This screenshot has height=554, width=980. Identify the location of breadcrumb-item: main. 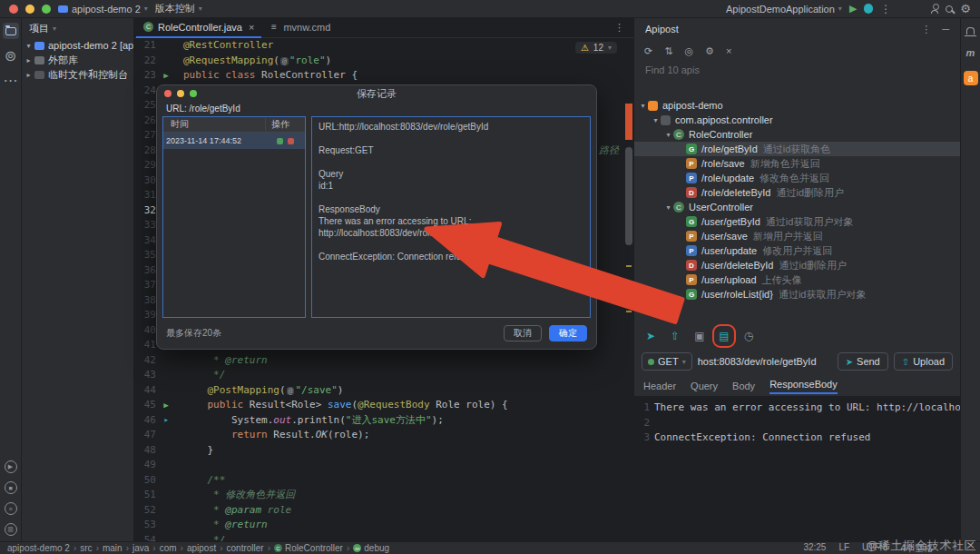
(113, 549).